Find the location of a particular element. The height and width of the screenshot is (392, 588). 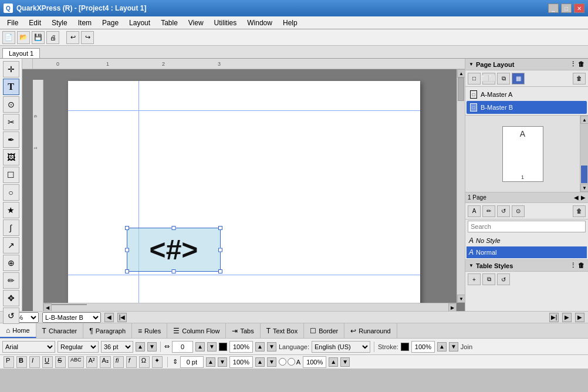

collapse-icon: ▼ is located at coordinates (471, 65).